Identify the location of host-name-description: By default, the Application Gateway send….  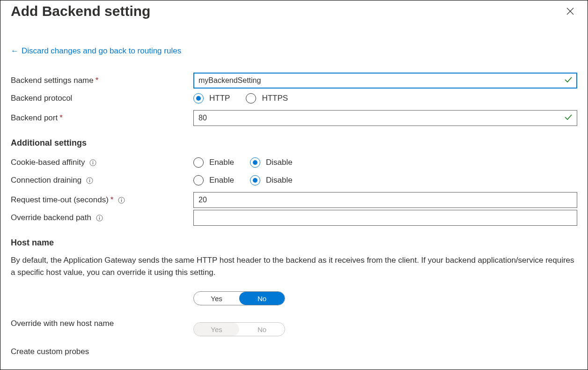
(294, 266).